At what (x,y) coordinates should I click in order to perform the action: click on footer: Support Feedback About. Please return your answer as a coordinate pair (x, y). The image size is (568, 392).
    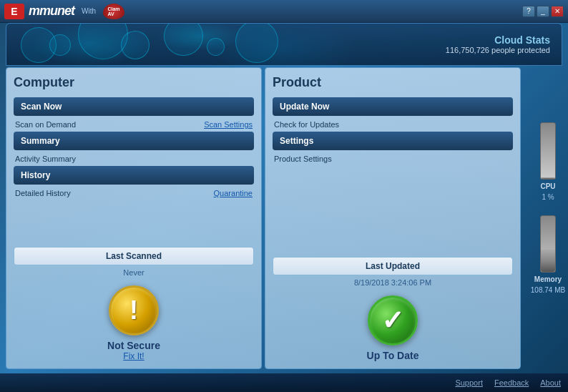
    Looking at the image, I should click on (284, 383).